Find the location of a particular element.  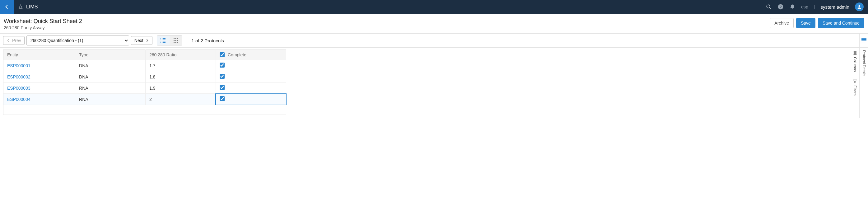

entity-link: ESP000004 is located at coordinates (19, 99).